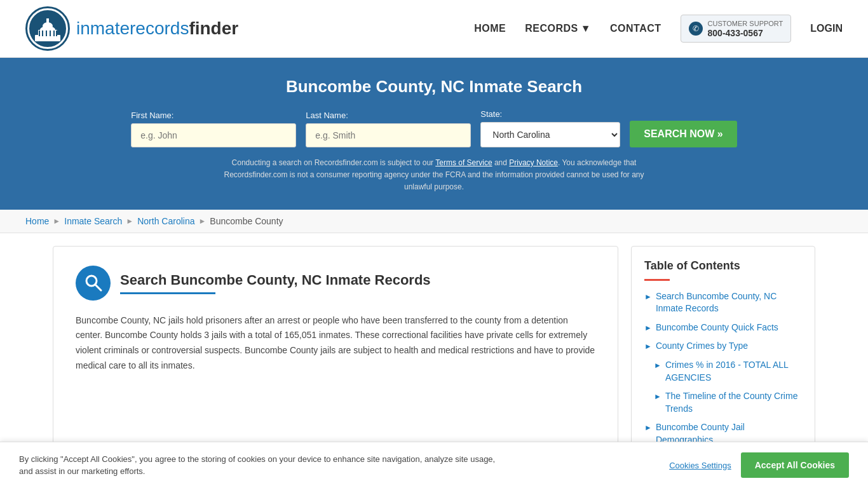 Image resolution: width=868 pixels, height=488 pixels. I want to click on article-title-container: Search Buncombe County, NC Inmate Record…, so click(276, 283).